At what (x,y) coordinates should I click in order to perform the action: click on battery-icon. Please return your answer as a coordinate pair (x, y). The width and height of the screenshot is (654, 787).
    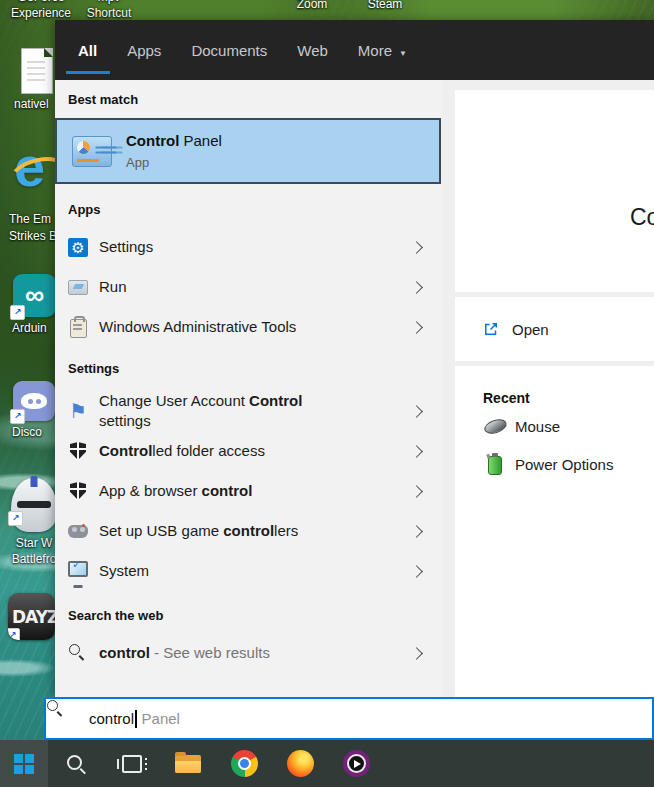
    Looking at the image, I should click on (495, 466).